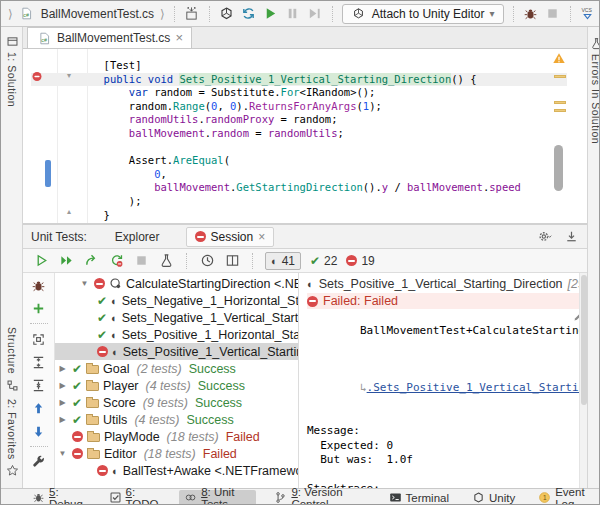 The height and width of the screenshot is (505, 600). What do you see at coordinates (69, 212) in the screenshot?
I see `fold-marker-icon: ▴` at bounding box center [69, 212].